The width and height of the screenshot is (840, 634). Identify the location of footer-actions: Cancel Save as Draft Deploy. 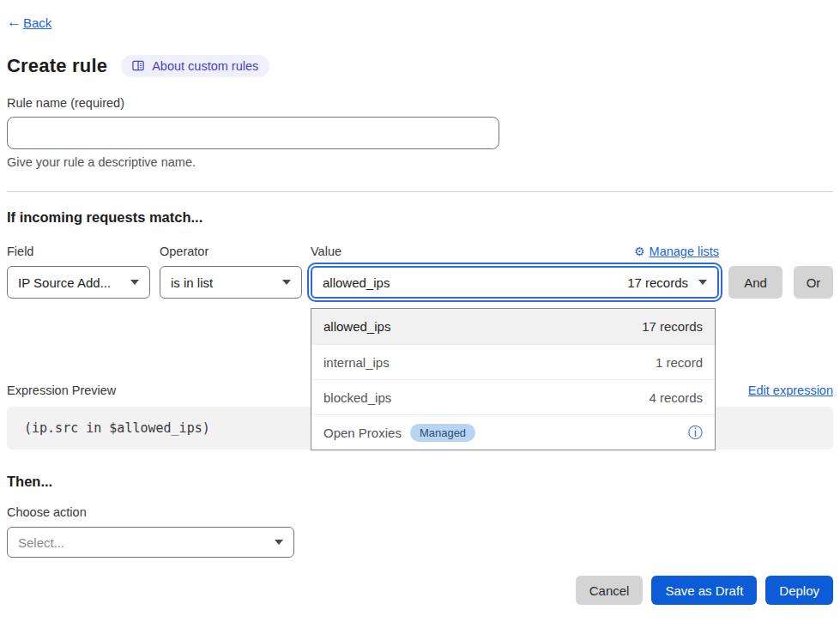
(420, 590).